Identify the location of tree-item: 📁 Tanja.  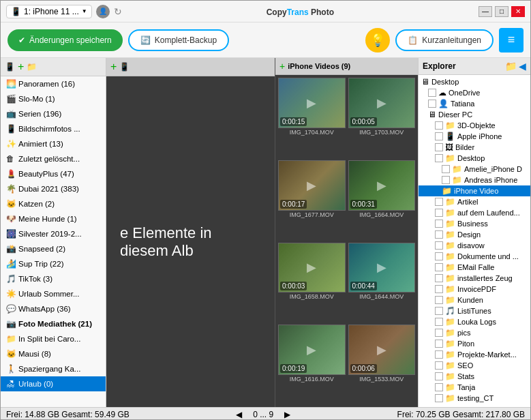
(474, 387).